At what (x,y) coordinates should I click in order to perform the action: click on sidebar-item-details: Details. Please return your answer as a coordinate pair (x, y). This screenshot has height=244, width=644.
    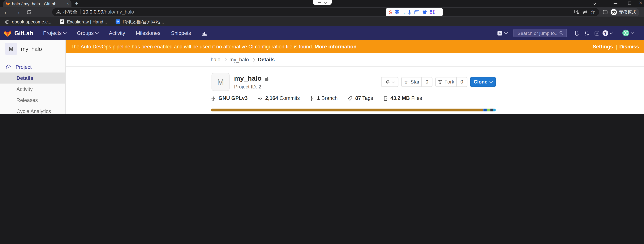
    Looking at the image, I should click on (33, 78).